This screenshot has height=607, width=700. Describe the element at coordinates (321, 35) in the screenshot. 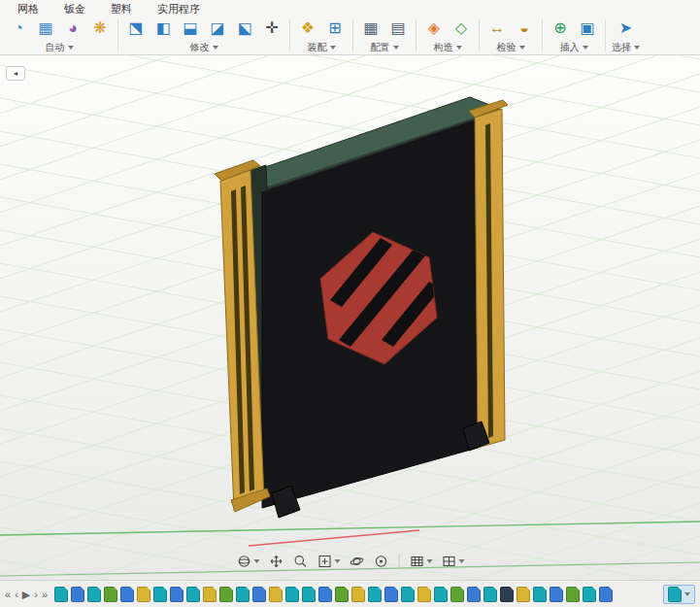

I see `toolbar-group: ❖⊞装配` at that location.